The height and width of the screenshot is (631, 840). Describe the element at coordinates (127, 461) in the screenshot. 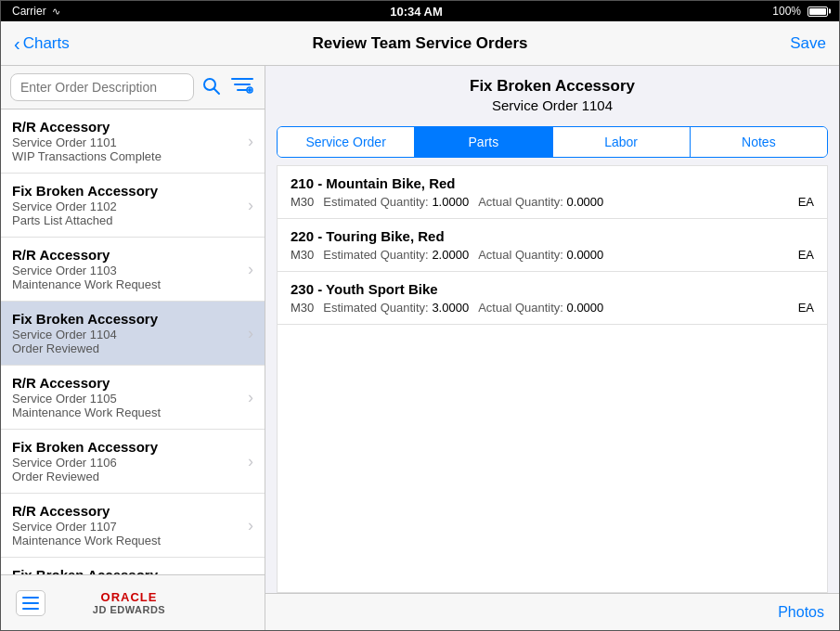

I see `list-item-text: Fix Broken Accessory Service Order 1106 …` at that location.